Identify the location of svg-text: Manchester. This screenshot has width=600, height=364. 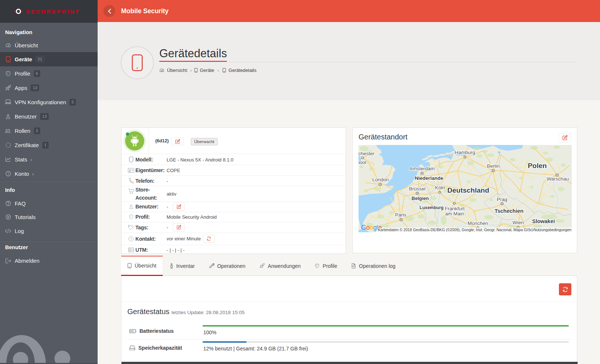
(367, 153).